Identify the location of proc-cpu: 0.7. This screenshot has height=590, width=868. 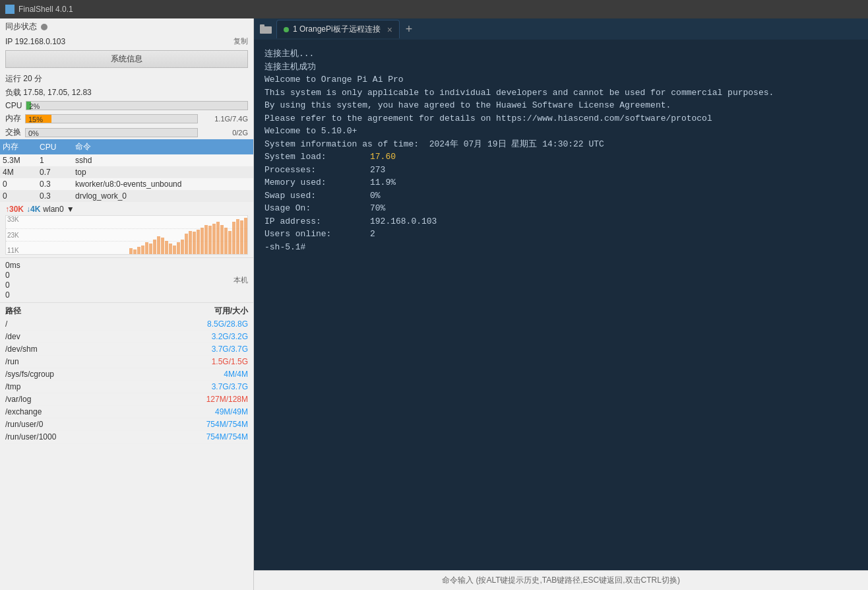
(55, 172).